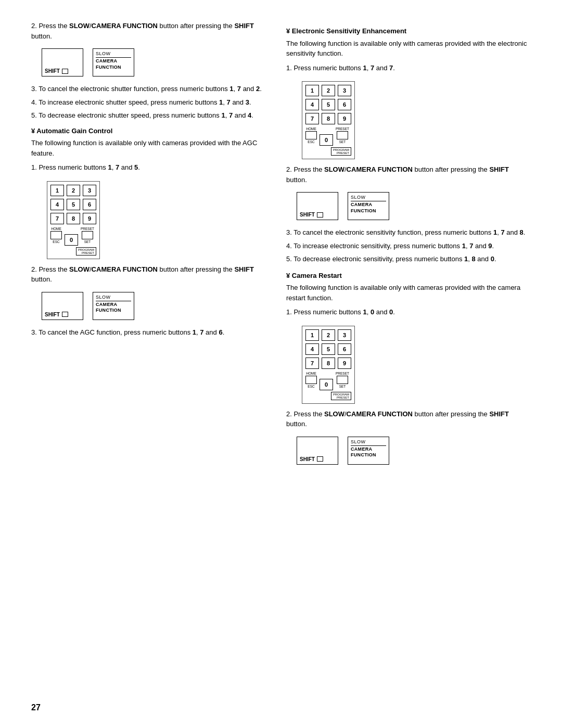 The width and height of the screenshot is (562, 728). Describe the element at coordinates (408, 276) in the screenshot. I see `camera-restart-title: ¥ Camera Restart` at that location.